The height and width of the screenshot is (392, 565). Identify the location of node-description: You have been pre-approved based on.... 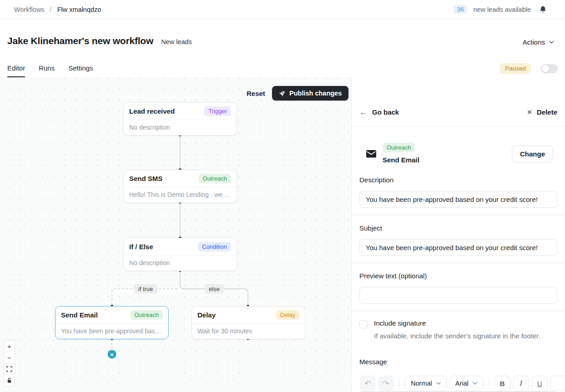
(112, 331).